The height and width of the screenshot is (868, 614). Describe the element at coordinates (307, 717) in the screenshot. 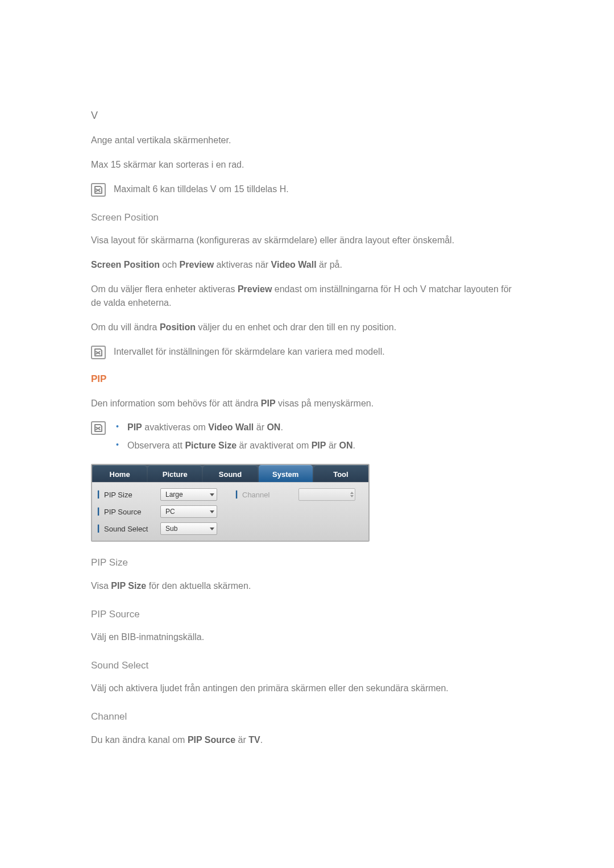

I see `channel-subheading: Channel` at that location.